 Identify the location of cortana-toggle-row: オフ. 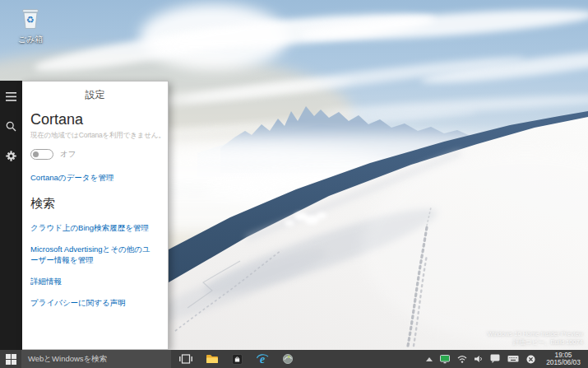
(94, 155).